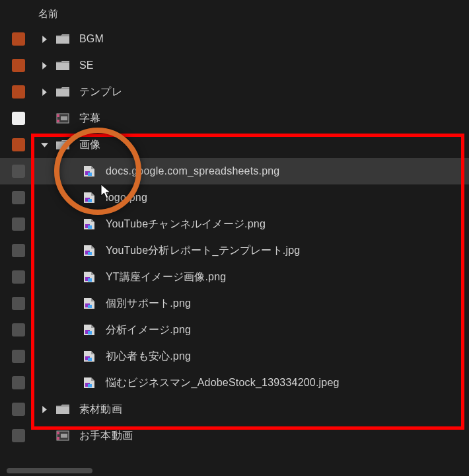 Image resolution: width=469 pixels, height=476 pixels. What do you see at coordinates (106, 436) in the screenshot?
I see `item-name: お手本動画` at bounding box center [106, 436].